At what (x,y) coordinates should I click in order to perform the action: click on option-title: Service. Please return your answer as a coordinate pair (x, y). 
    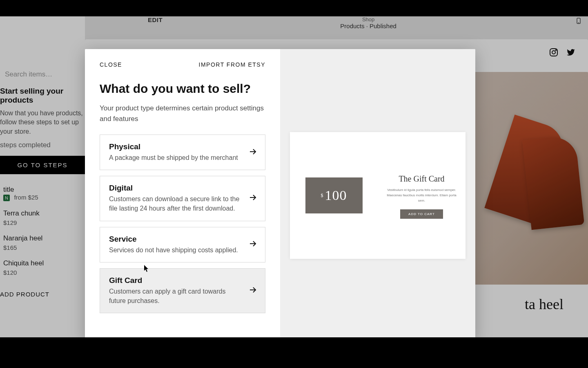
    Looking at the image, I should click on (176, 239).